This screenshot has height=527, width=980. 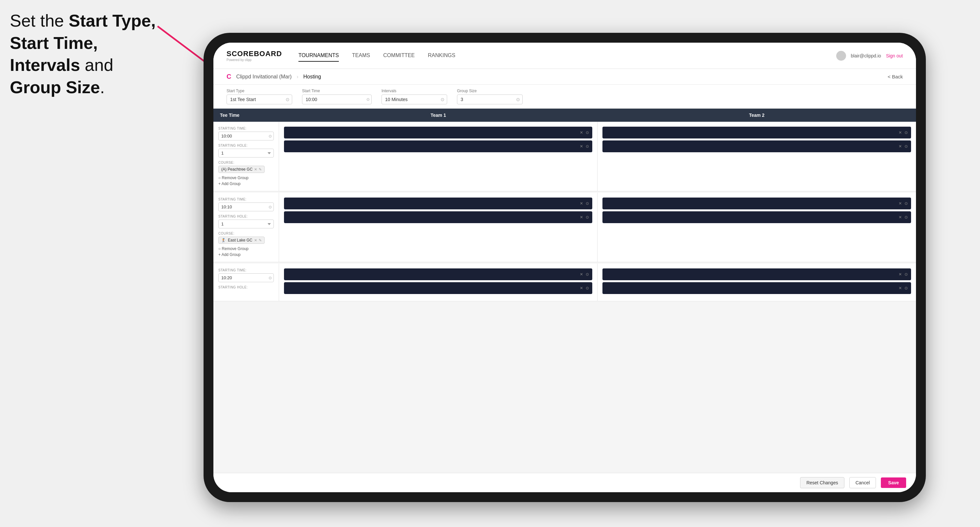 What do you see at coordinates (900, 133) in the screenshot?
I see `player-x-2-1: ✕` at bounding box center [900, 133].